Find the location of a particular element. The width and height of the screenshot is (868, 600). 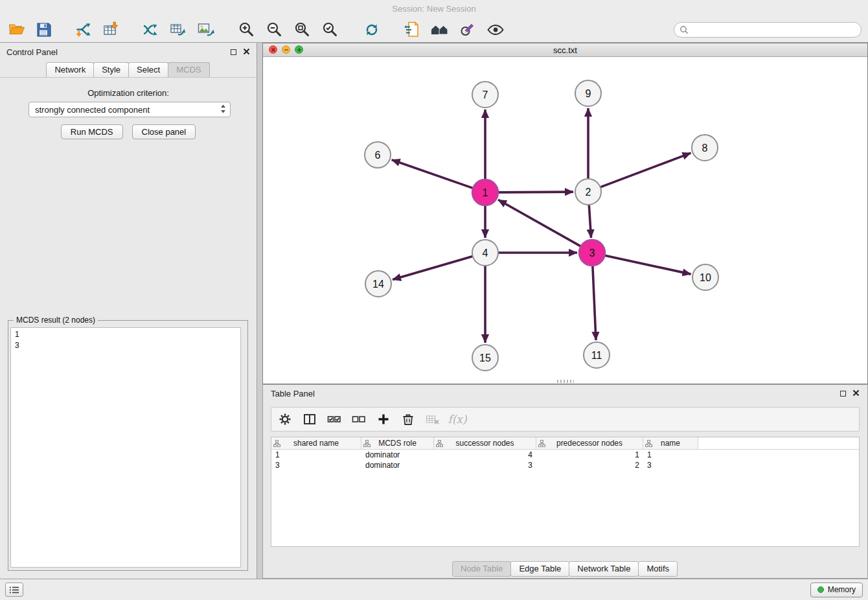

zoom-in-icon is located at coordinates (247, 30).